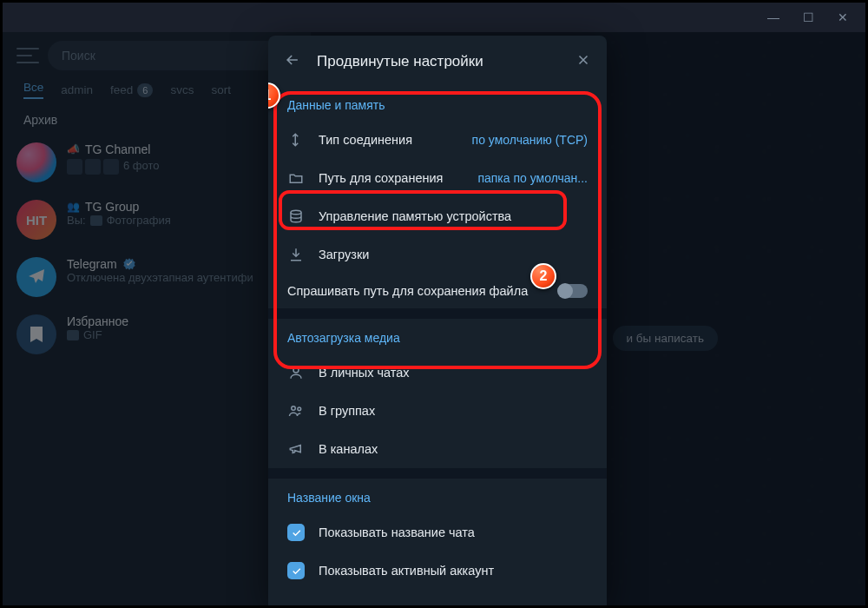  I want to click on chat-row: HIT 👥TG Group Вы:Фотография, so click(156, 220).